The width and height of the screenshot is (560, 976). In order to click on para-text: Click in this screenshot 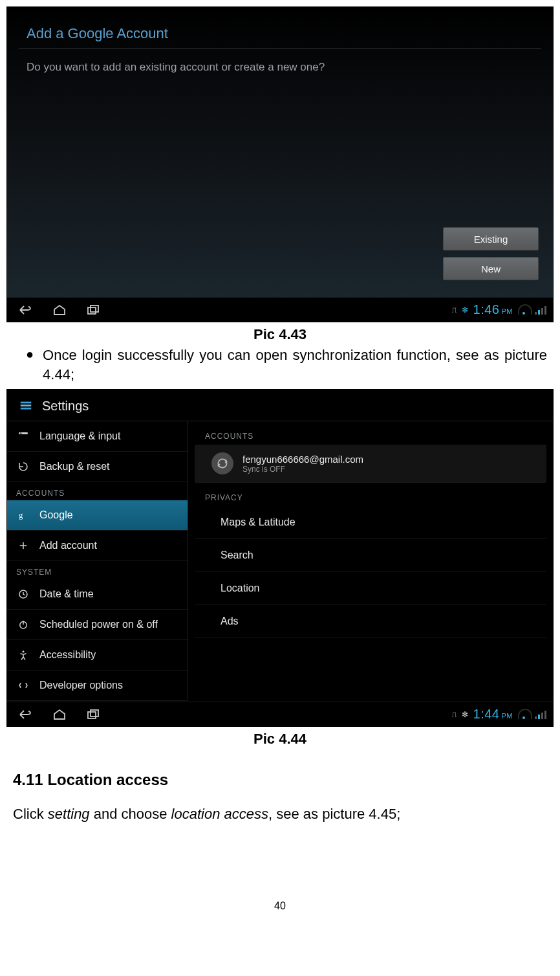, I will do `click(30, 814)`.